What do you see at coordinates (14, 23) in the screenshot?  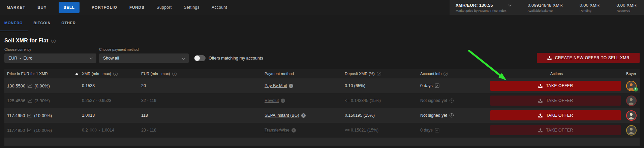 I see `tab-monero: MONERO` at bounding box center [14, 23].